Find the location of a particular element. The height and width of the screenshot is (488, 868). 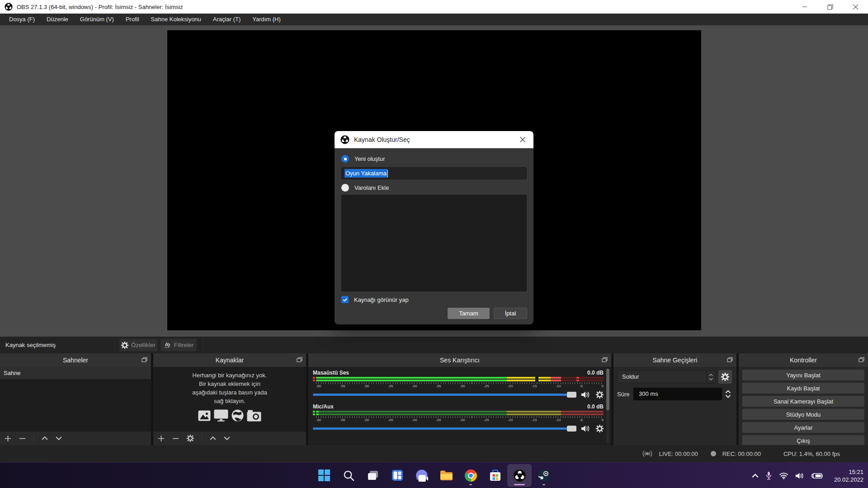

source-properties-gear-icon is located at coordinates (190, 438).